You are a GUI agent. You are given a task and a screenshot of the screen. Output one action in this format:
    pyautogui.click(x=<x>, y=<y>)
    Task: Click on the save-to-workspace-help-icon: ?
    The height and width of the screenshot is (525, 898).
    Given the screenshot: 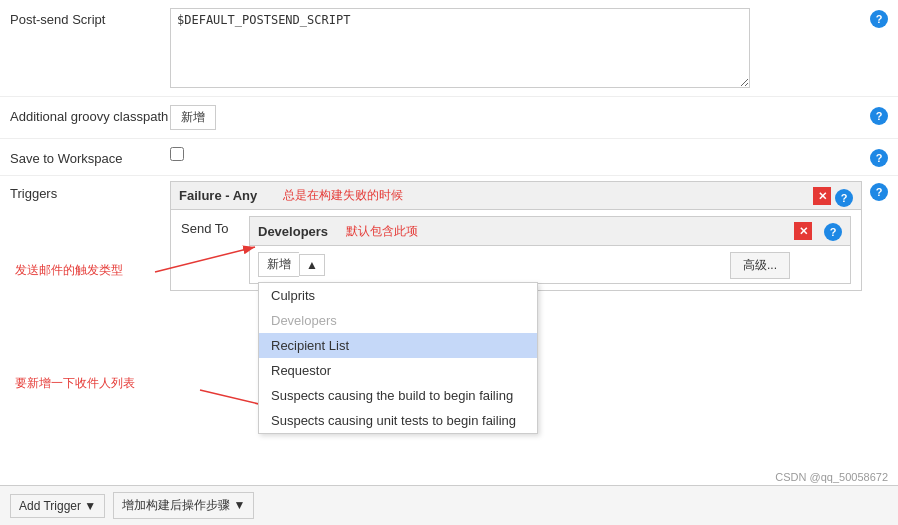 What is the action you would take?
    pyautogui.click(x=879, y=158)
    